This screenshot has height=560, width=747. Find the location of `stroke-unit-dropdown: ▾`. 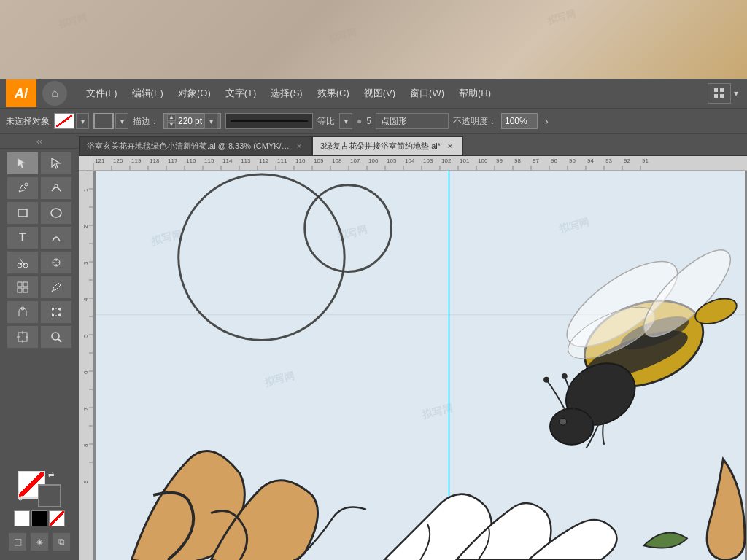

stroke-unit-dropdown: ▾ is located at coordinates (211, 121).